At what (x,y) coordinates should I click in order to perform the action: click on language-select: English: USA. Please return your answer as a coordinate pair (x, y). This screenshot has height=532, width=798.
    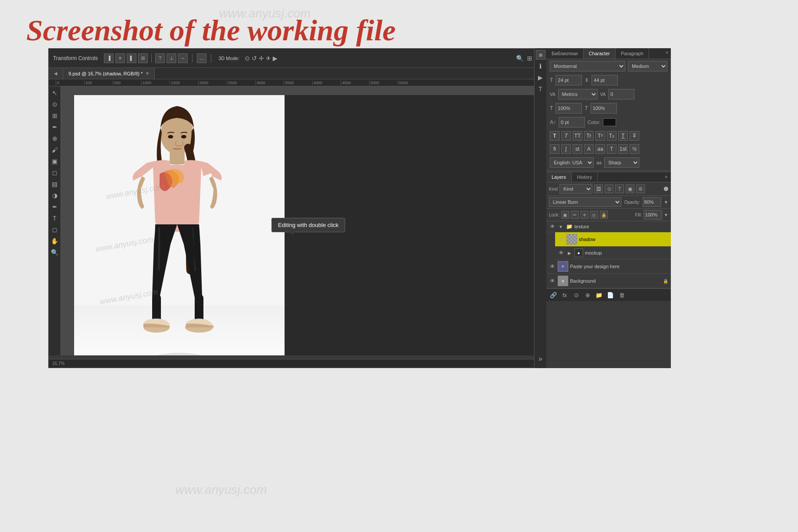
    Looking at the image, I should click on (572, 163).